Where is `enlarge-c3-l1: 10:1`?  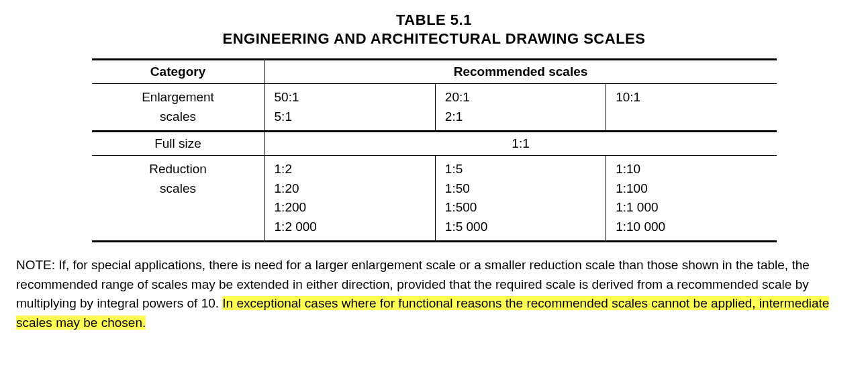
enlarge-c3-l1: 10:1 is located at coordinates (628, 97).